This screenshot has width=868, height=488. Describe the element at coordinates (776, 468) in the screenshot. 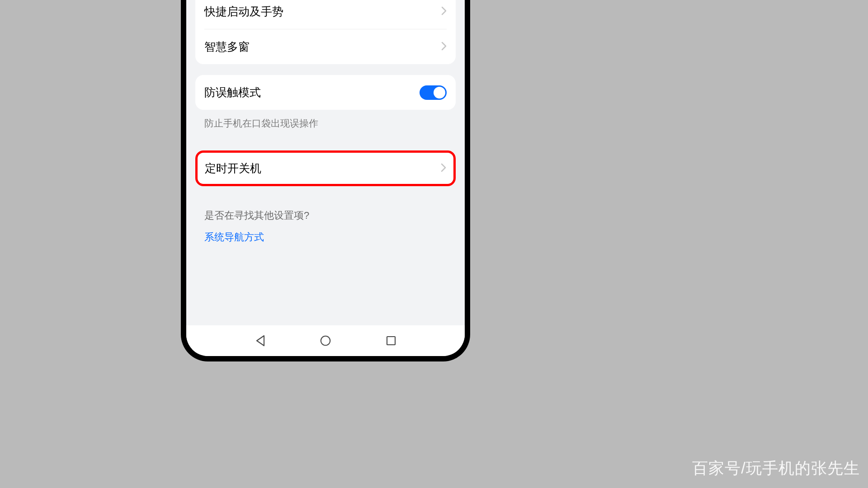

I see `watermark: 百家号/玩手机的张先生` at that location.